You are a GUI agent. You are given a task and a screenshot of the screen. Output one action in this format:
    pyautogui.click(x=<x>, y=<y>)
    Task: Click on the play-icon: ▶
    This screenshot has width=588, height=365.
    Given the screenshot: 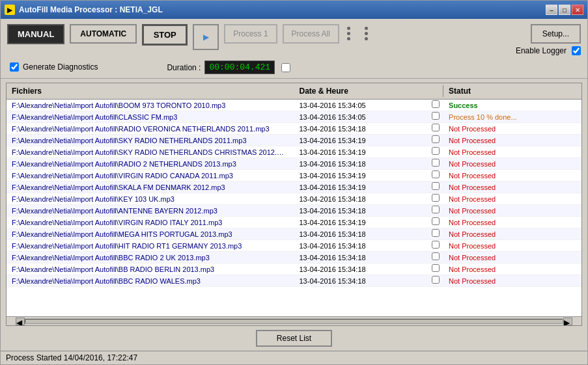 What is the action you would take?
    pyautogui.click(x=206, y=37)
    